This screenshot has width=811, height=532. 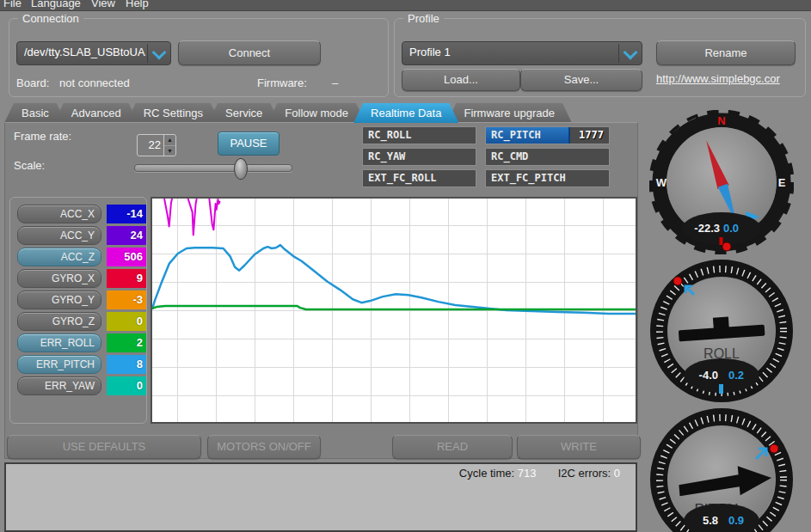 What do you see at coordinates (406, 5) in the screenshot?
I see `menu-bar: File Language View Help` at bounding box center [406, 5].